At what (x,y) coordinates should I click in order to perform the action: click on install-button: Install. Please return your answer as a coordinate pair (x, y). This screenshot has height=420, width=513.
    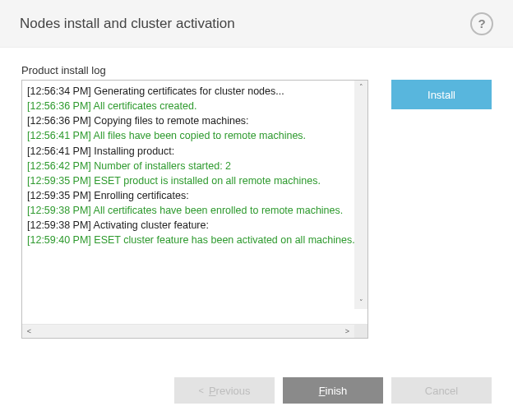
    Looking at the image, I should click on (441, 95).